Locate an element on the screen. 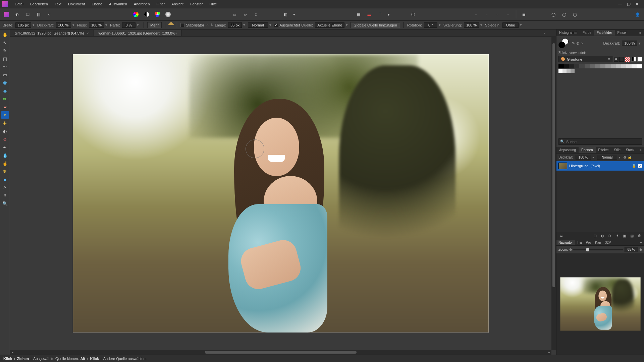 The width and height of the screenshot is (644, 362). clone-tool-icon: ⌖ is located at coordinates (5, 115).